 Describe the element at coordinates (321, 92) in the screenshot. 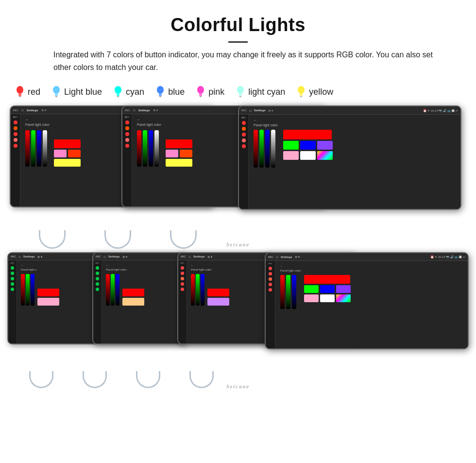

I see `color-label-yellow: yellow` at that location.